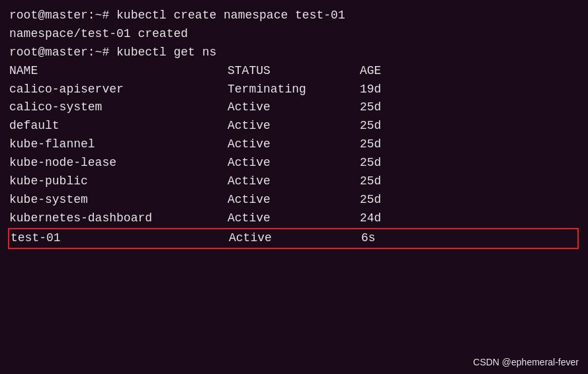 The image size is (588, 374). What do you see at coordinates (393, 90) in the screenshot?
I see `row-age: 19d` at bounding box center [393, 90].